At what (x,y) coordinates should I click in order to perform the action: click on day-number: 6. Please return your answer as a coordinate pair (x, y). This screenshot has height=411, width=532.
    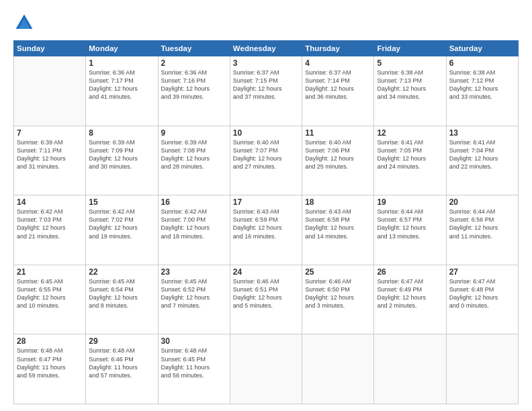
    Looking at the image, I should click on (482, 63).